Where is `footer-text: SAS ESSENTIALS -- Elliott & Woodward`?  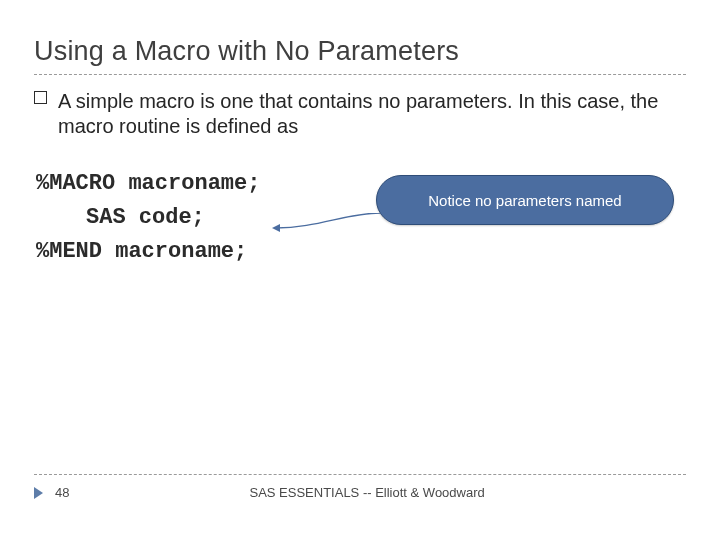 footer-text: SAS ESSENTIALS -- Elliott & Woodward is located at coordinates (366, 492).